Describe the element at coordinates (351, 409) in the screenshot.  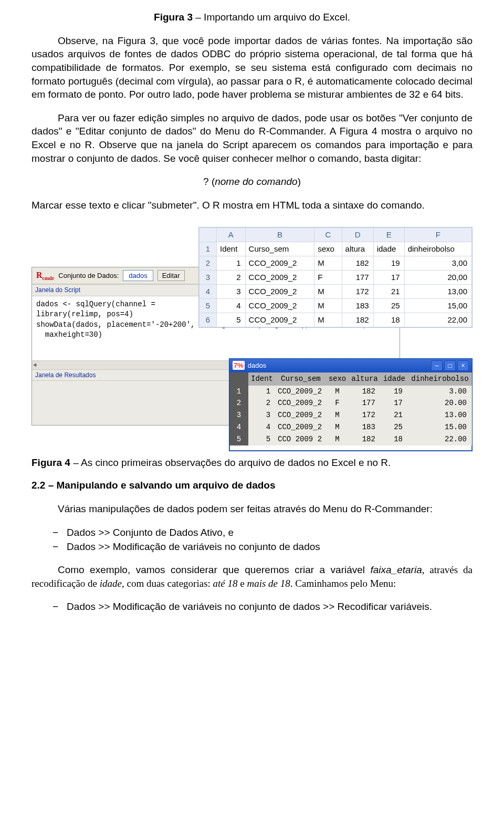
I see `dados-table: Ident Curso_sem sexo altura idade dinhei…` at that location.